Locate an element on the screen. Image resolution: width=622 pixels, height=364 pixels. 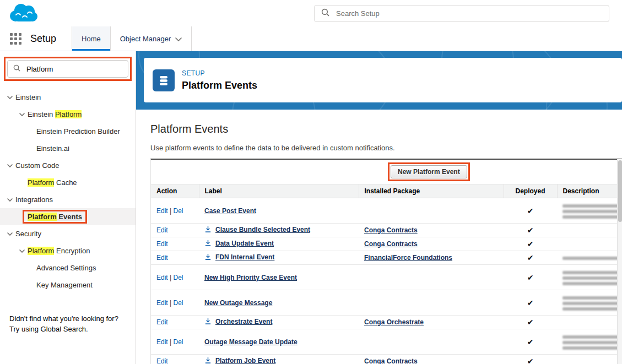
event-label-link: Data Update Event is located at coordinates (245, 243).